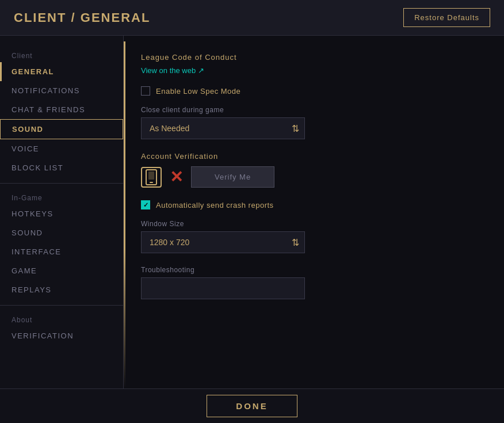 Image resolution: width=504 pixels, height=423 pixels. What do you see at coordinates (62, 129) in the screenshot?
I see `sidebar-item-sound: SOUND` at bounding box center [62, 129].